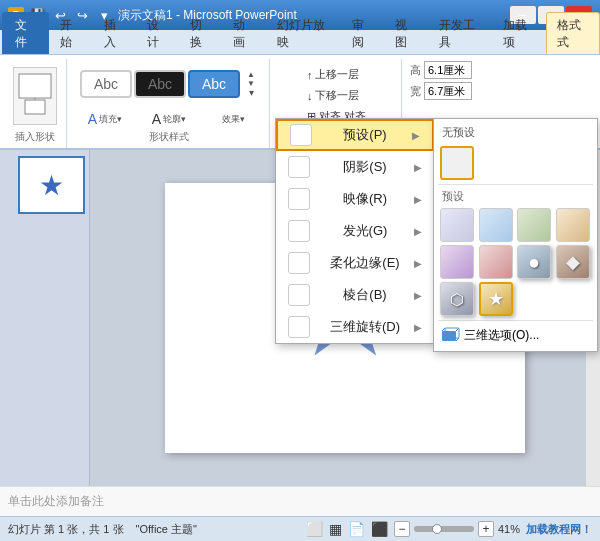 The width and height of the screenshot is (600, 541). I want to click on tab-review: 审阅, so click(362, 33).